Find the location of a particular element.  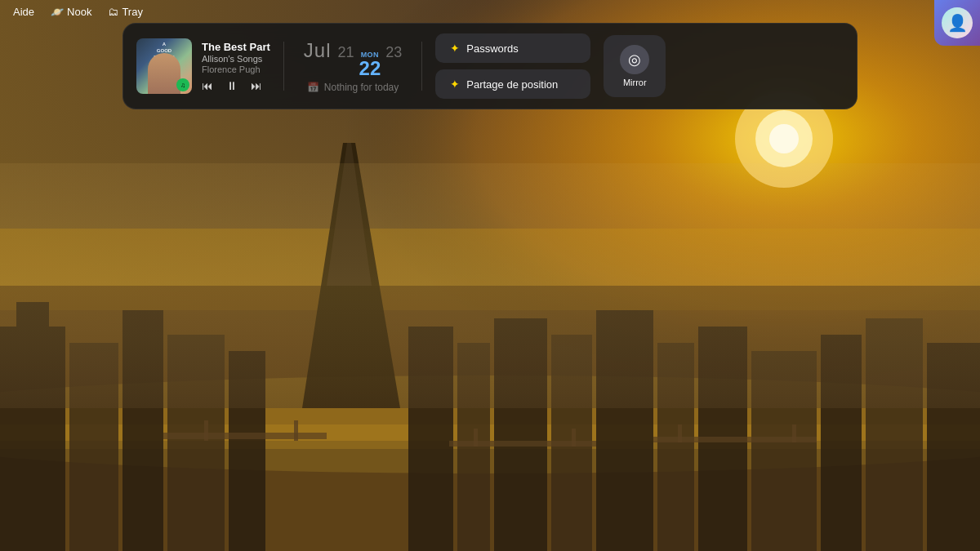

passwords-label: Passwords is located at coordinates (492, 49).